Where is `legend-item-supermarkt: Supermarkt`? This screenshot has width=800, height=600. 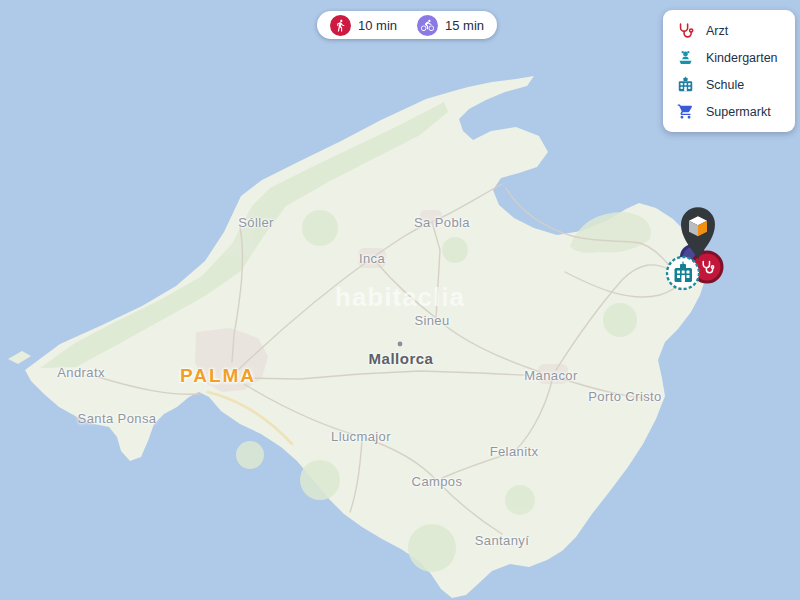 legend-item-supermarkt: Supermarkt is located at coordinates (729, 112).